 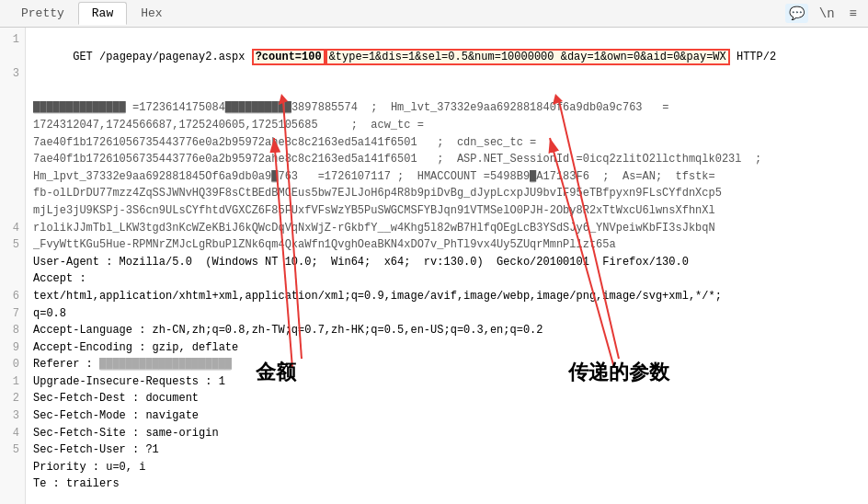 I want to click on line-4: User-Agent : Mozilla/5.0 (Windows NT 10.…, so click(x=447, y=263).